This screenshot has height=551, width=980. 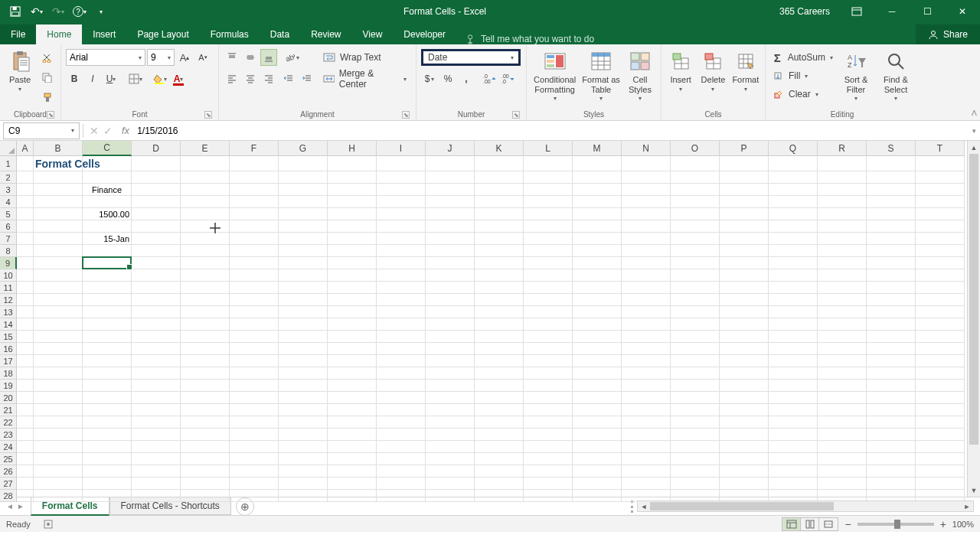 I want to click on fx-icon: fx, so click(x=126, y=130).